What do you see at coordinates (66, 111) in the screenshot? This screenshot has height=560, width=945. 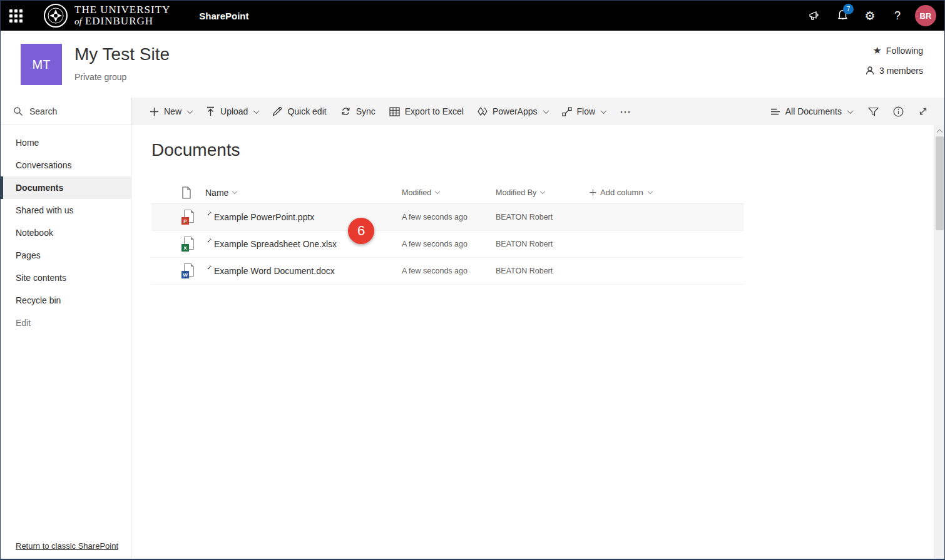 I see `search-input: Search` at bounding box center [66, 111].